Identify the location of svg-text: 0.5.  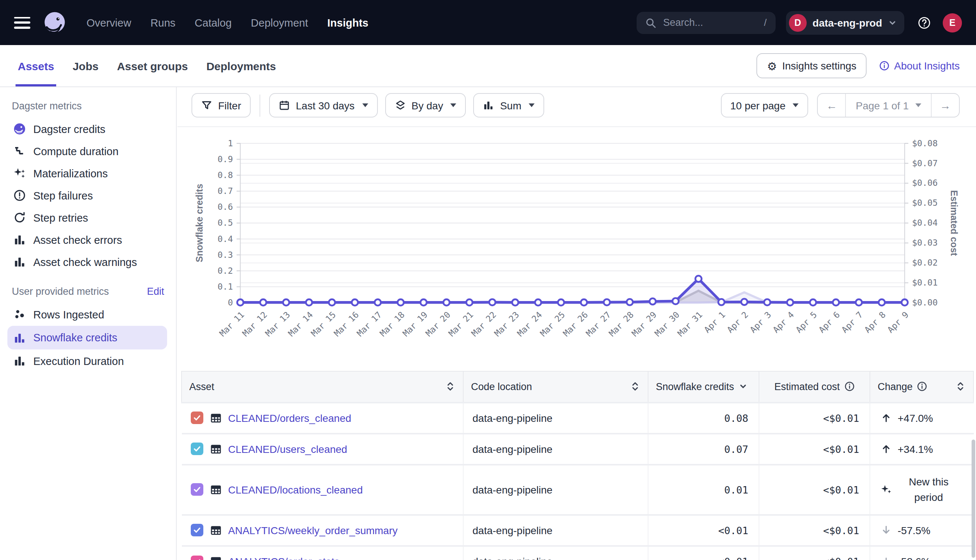
(225, 223).